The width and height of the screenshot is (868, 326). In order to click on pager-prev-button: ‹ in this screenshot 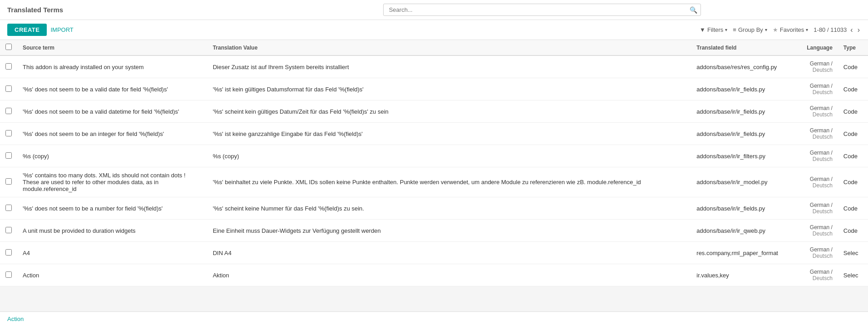, I will do `click(852, 30)`.